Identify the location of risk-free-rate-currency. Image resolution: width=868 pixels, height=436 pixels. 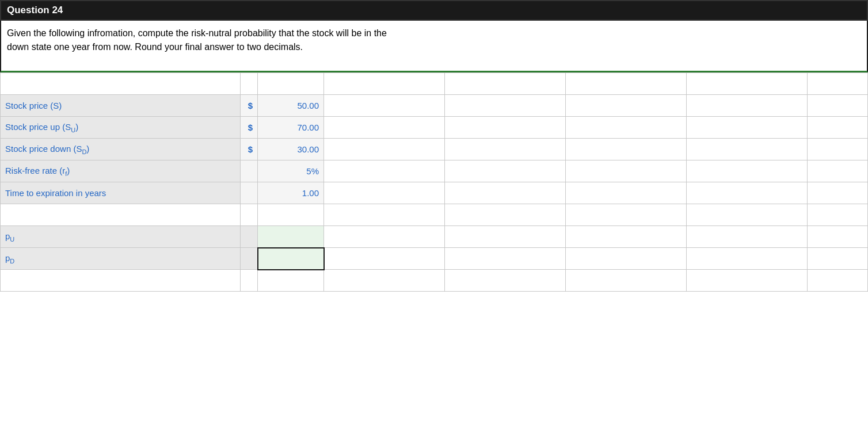
(249, 171).